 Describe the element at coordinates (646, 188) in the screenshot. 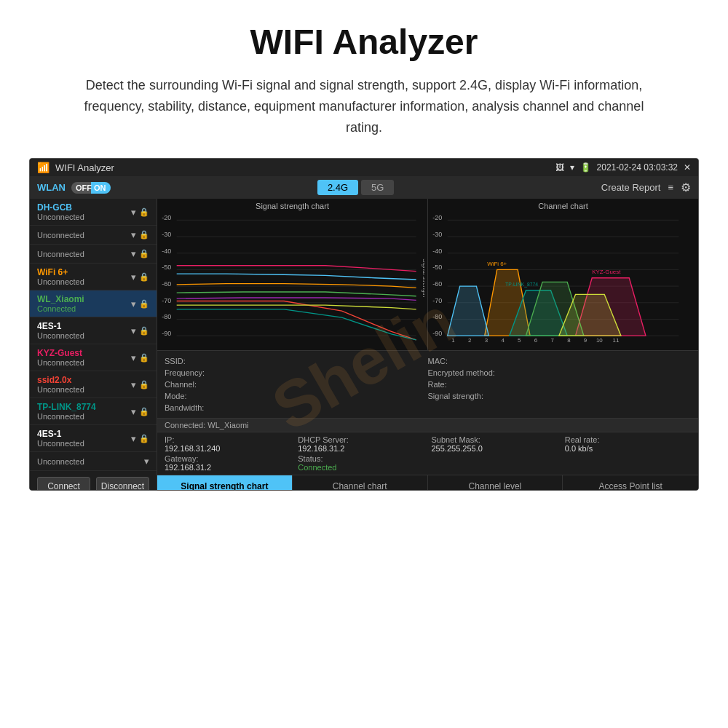

I see `toolbar-right: Create Report ≡ ⚙` at that location.